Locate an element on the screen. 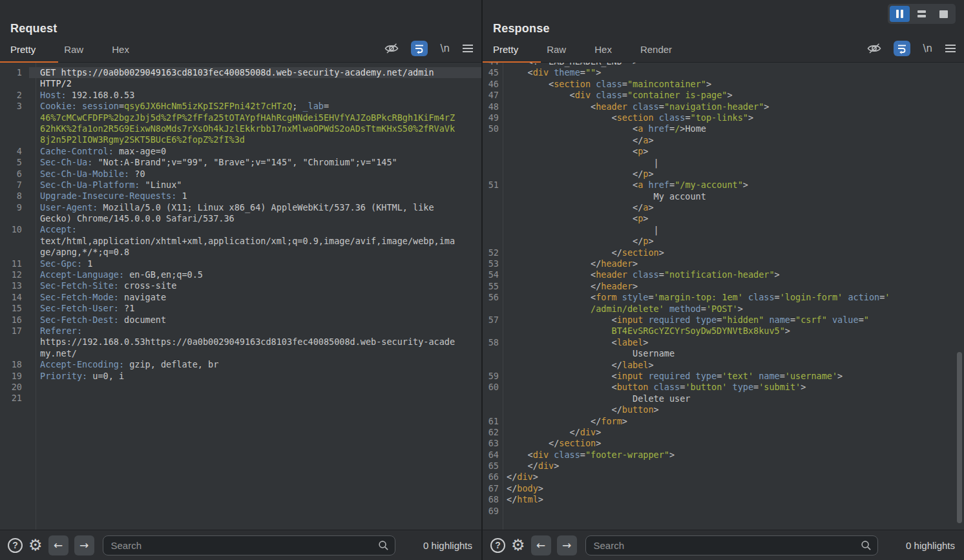  code-line: 66</div> is located at coordinates (724, 477).